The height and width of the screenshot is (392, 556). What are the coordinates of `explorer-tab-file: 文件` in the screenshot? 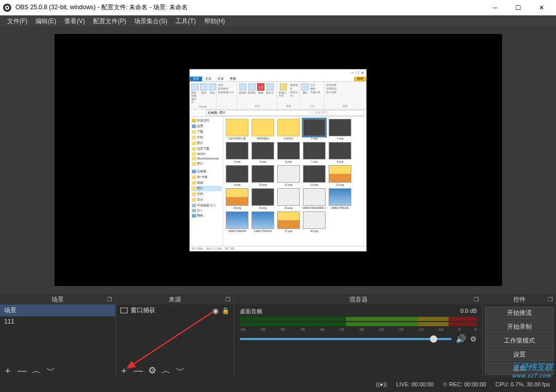 It's located at (196, 79).